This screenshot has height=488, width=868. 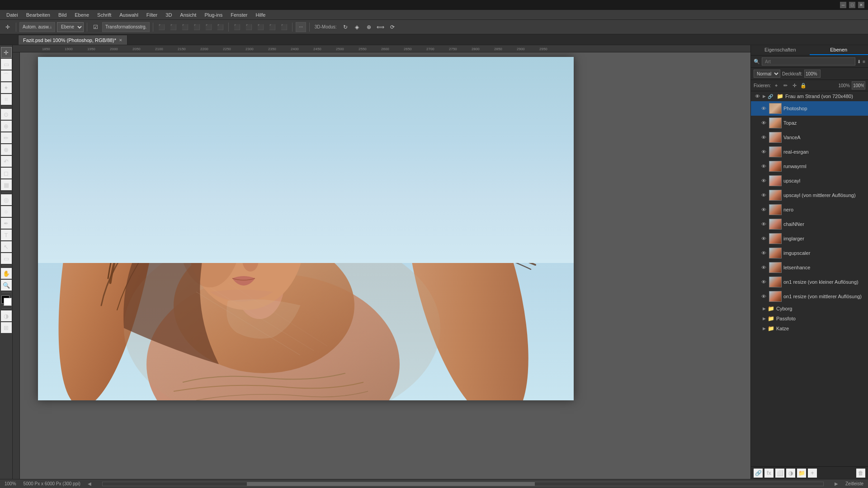 I want to click on eye-layer-9: 👁, so click(x=764, y=239).